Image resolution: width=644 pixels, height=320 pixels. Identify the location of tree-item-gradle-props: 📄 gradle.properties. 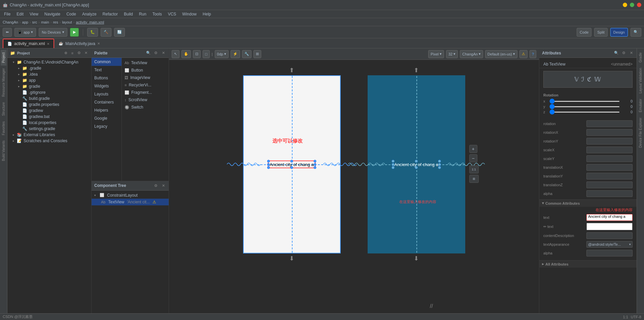
(49, 105).